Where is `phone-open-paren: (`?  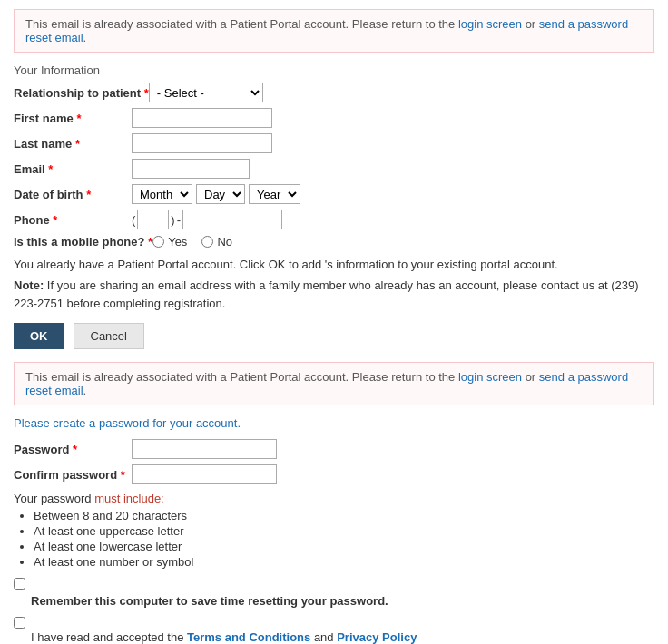
phone-open-paren: ( is located at coordinates (133, 220).